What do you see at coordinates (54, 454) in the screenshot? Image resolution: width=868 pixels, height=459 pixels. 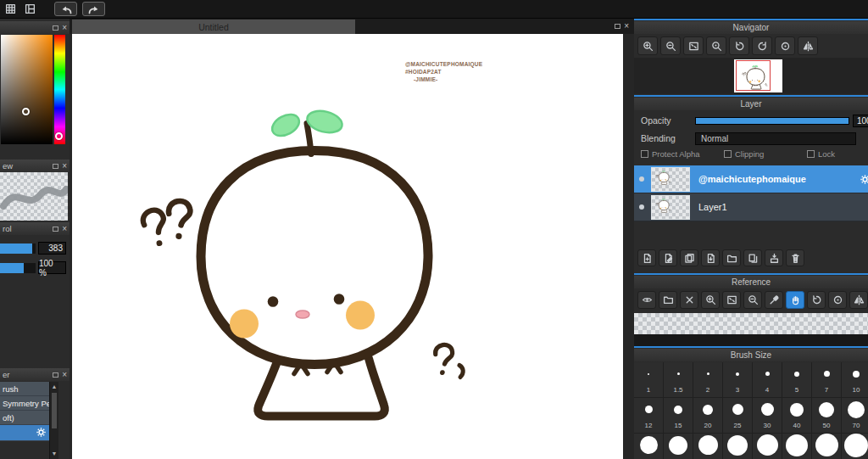 I see `scroll-down-icon: ▼` at bounding box center [54, 454].